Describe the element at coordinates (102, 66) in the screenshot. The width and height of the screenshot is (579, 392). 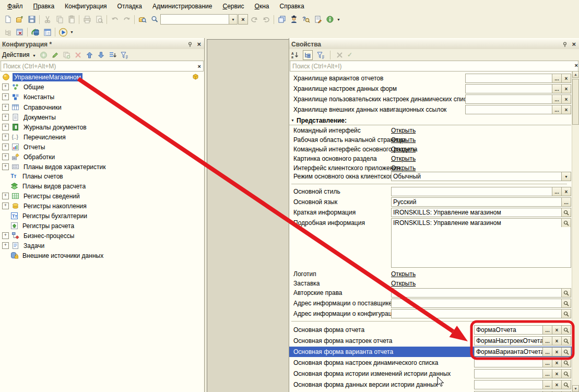
I see `configuration-search-box: Поиск (Ctrl+Alt+M) ×` at that location.